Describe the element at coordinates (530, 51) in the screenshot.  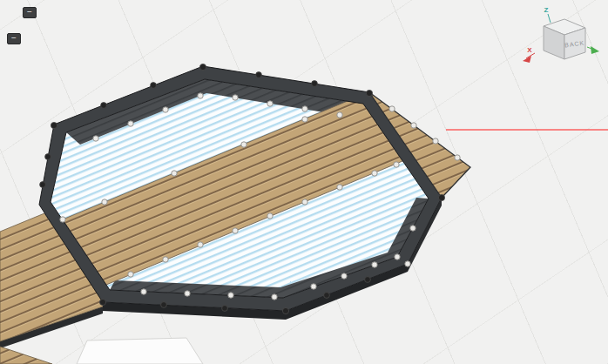
I see `x-axis-label: X` at that location.